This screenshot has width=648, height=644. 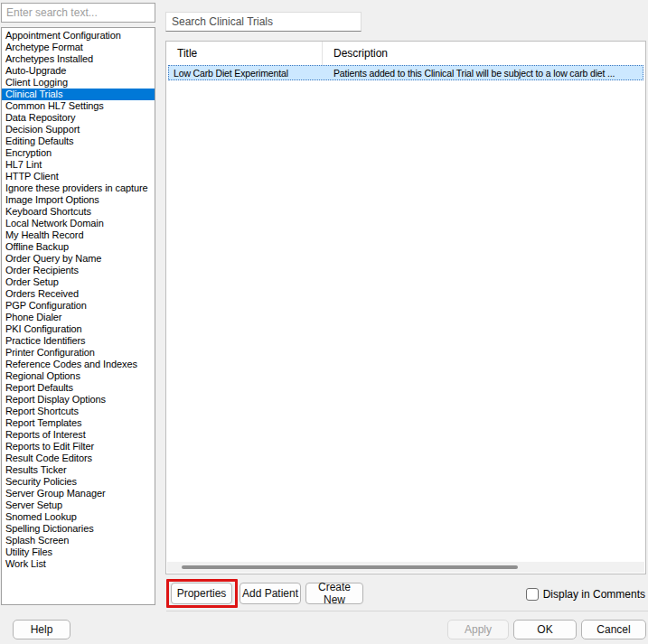 I want to click on sidebar-item-label: Appointment Configuration, so click(x=63, y=35).